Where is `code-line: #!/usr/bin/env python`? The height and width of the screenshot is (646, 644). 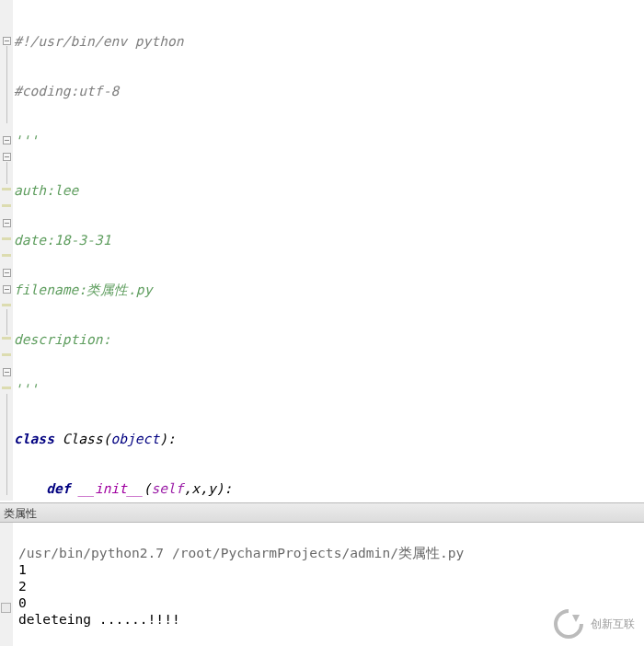 code-line: #!/usr/bin/env python is located at coordinates (191, 41).